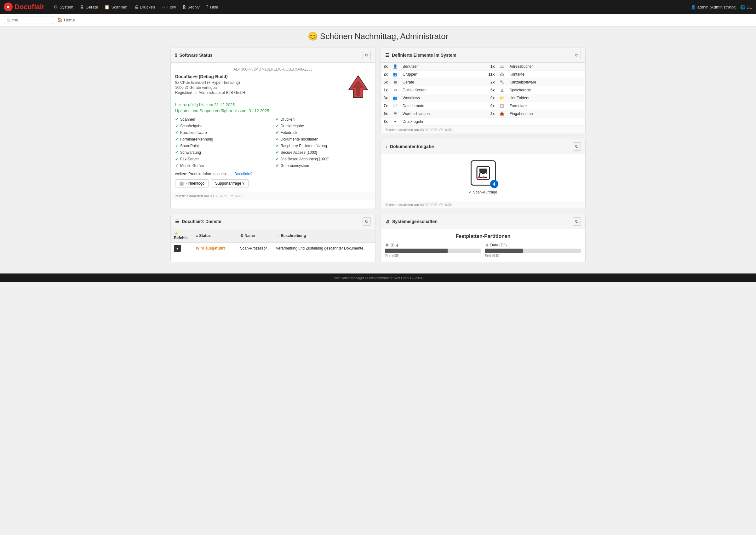  What do you see at coordinates (494, 184) in the screenshot?
I see `scan-badge: 4` at bounding box center [494, 184].